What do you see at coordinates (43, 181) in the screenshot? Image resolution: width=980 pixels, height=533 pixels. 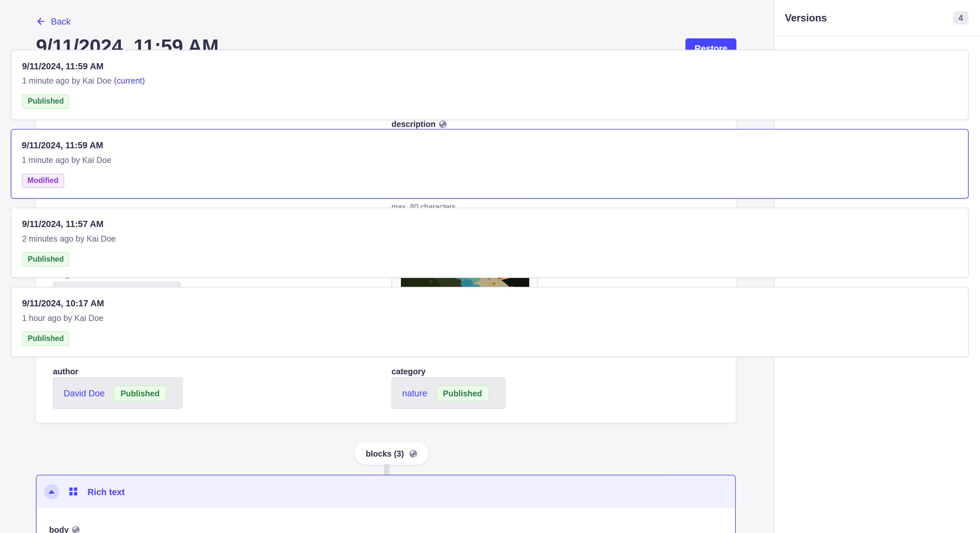 I see `version-status-badge: Modified` at bounding box center [43, 181].